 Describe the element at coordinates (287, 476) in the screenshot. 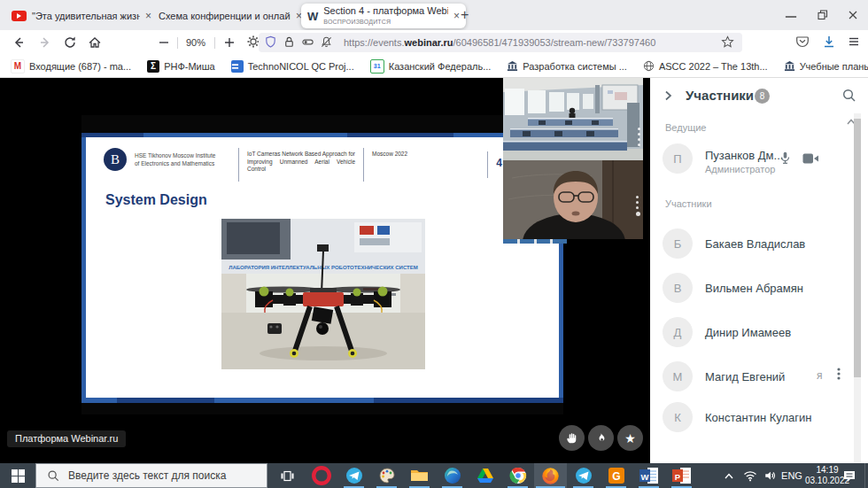

I see `task-view-icon` at that location.